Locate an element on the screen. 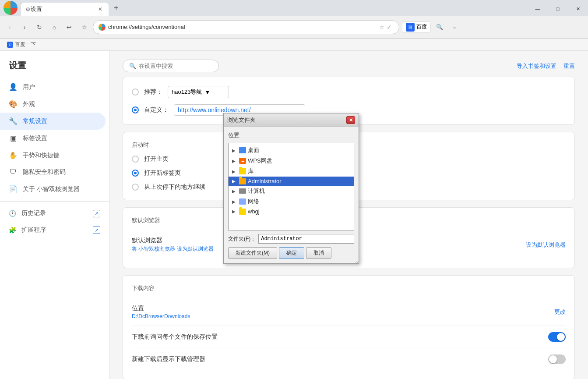 This screenshot has height=379, width=588. homepage-dropdown: hao123导航 ▼ is located at coordinates (198, 92).